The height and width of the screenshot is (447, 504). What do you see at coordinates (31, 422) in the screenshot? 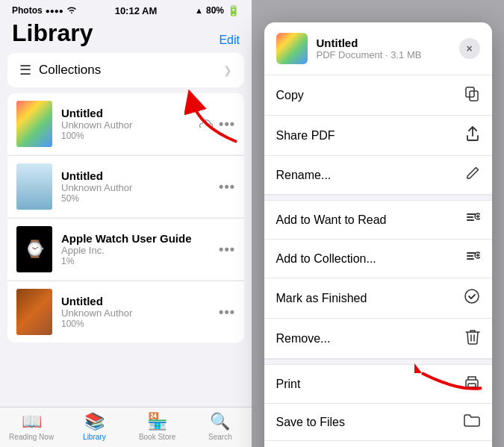
I see `reading-now-icon: 📖` at bounding box center [31, 422].